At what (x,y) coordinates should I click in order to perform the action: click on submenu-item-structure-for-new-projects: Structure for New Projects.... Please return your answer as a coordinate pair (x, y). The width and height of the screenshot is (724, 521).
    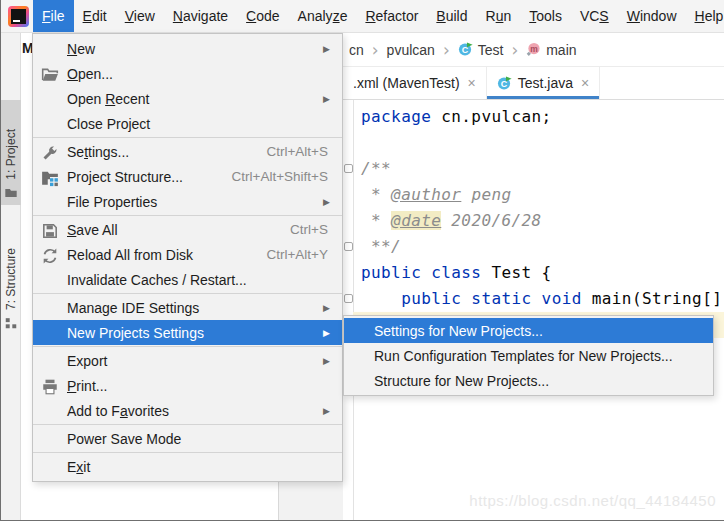
    Looking at the image, I should click on (528, 380).